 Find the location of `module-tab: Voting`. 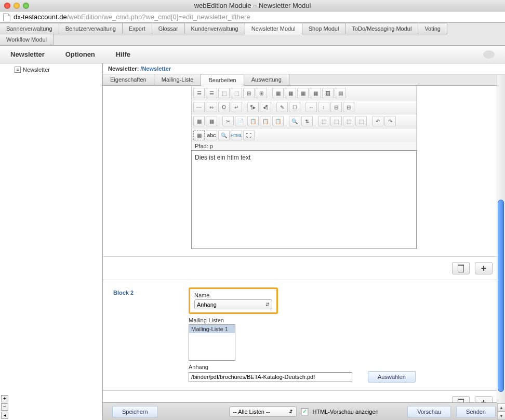

module-tab: Voting is located at coordinates (433, 29).